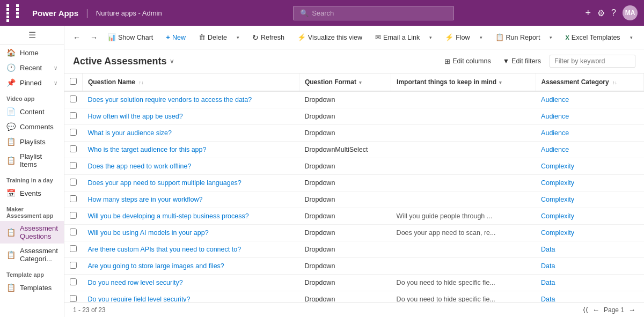  Describe the element at coordinates (32, 83) in the screenshot. I see `sidebar-item-pinned: 📌 Pinned ∨` at that location.